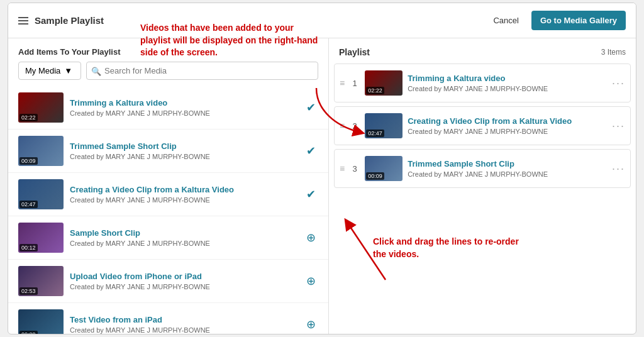 This screenshot has width=644, height=337. Describe the element at coordinates (614, 52) in the screenshot. I see `playlist-count: 3 Items` at that location.